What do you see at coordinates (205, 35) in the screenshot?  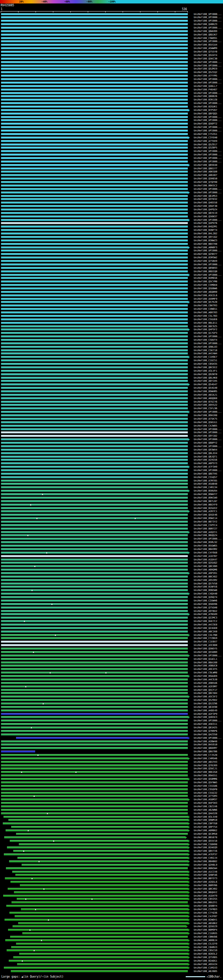 I see `hit-label: UniRef100_Q6DJK7` at bounding box center [205, 35].